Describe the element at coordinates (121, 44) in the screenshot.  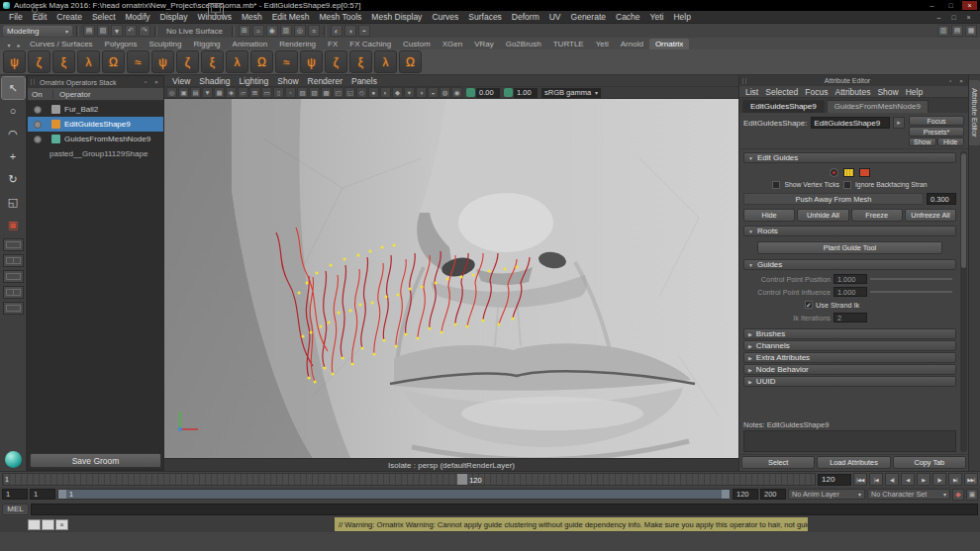
I see `shelf-tab: Polygons` at that location.